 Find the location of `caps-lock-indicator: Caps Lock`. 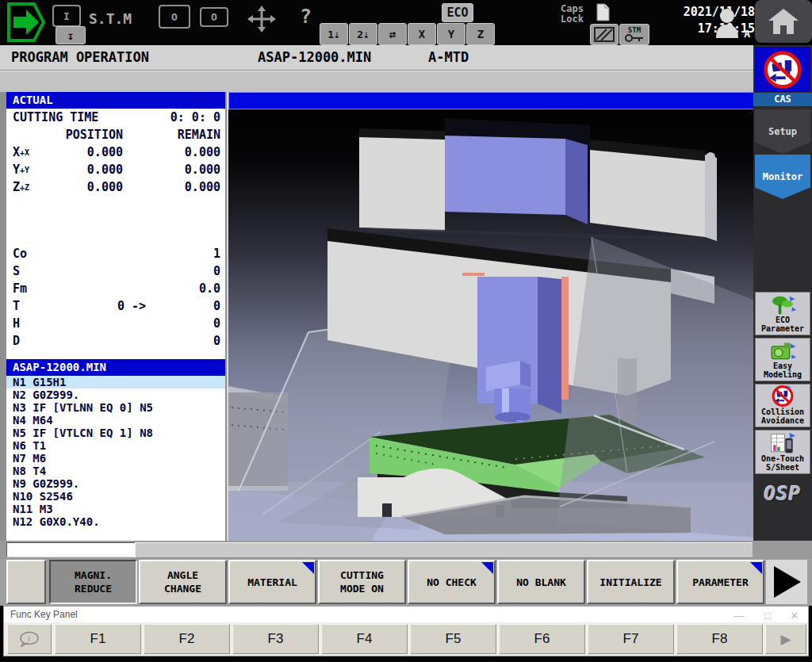

caps-lock-indicator: Caps Lock is located at coordinates (573, 14).